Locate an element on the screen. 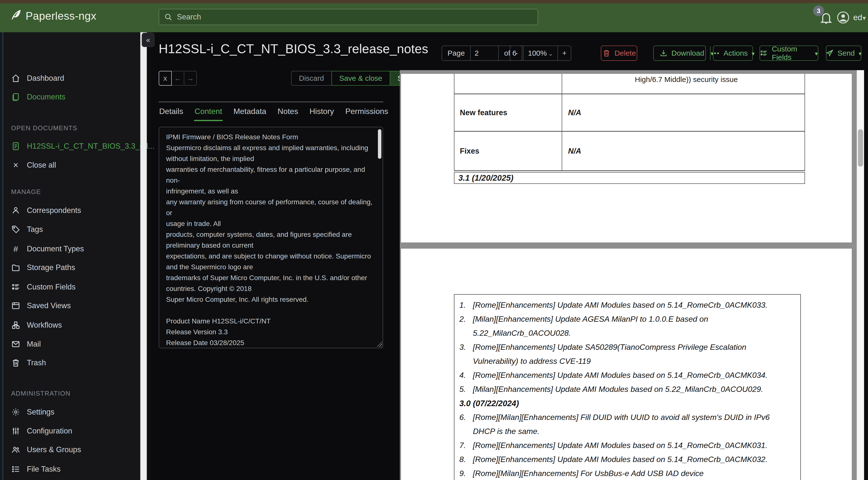  sidebar-item-tags: Tags is located at coordinates (27, 229).